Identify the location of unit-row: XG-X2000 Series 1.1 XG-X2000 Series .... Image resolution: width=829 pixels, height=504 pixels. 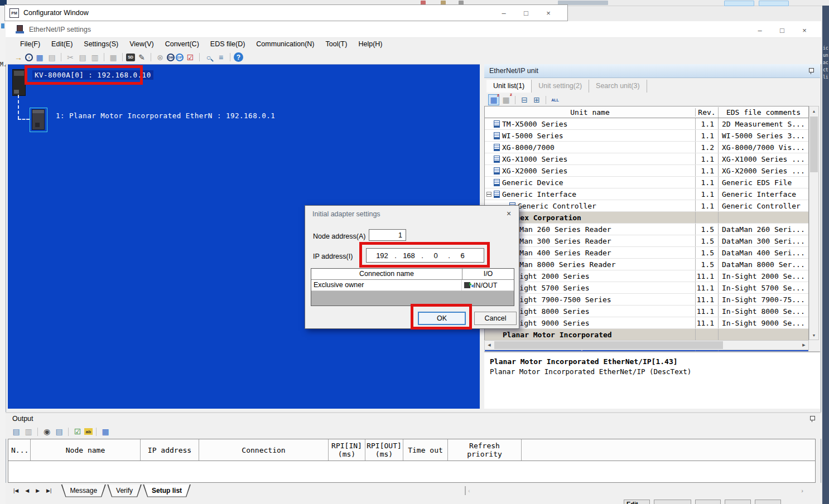
(647, 171).